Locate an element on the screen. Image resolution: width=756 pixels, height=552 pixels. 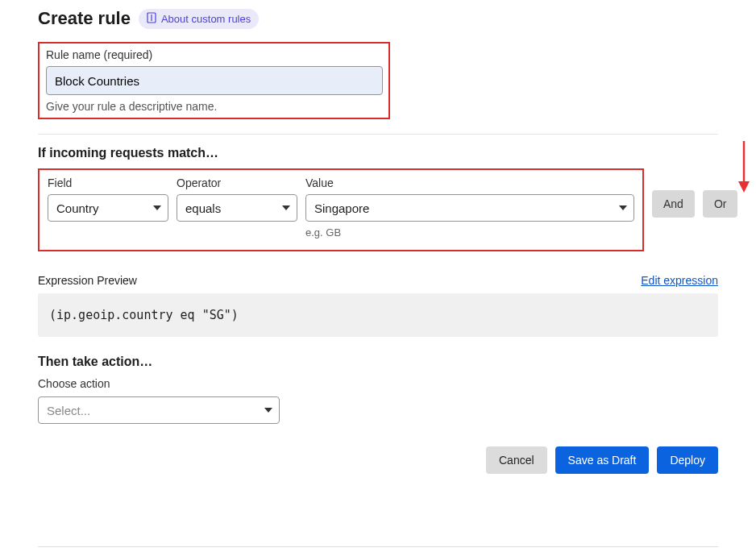
rule-name-input is located at coordinates (214, 81).